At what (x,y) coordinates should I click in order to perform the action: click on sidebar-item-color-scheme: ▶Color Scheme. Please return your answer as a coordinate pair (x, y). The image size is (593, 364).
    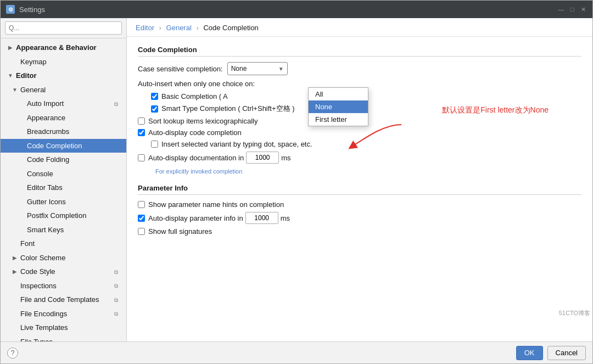
    Looking at the image, I should click on (64, 258).